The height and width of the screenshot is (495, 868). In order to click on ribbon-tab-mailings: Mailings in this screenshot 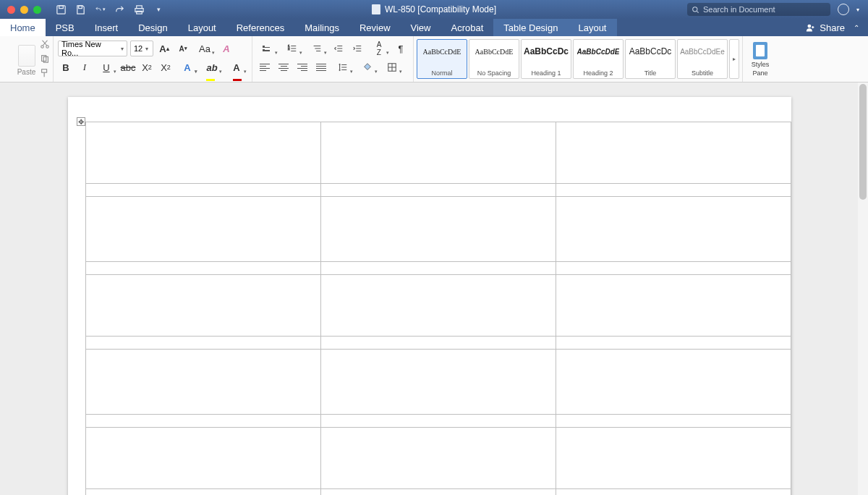, I will do `click(322, 28)`.